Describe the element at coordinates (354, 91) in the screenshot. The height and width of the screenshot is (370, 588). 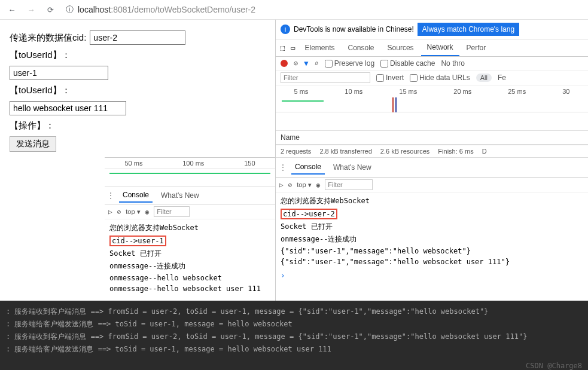
I see `tl-tick: 10 ms` at that location.